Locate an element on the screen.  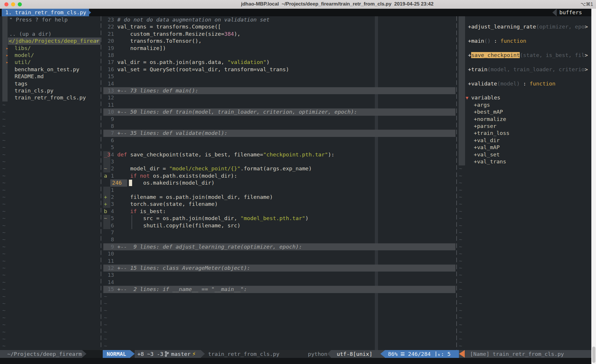
code-line: +3 torch.save(state, filename) is located at coordinates (280, 204).